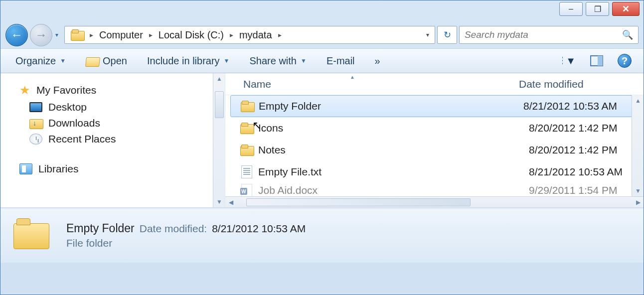  I want to click on downloads-label: Downloads, so click(74, 123).